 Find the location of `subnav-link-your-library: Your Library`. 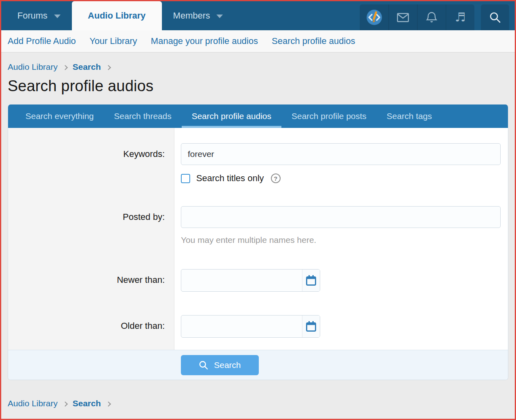

subnav-link-your-library: Your Library is located at coordinates (113, 41).